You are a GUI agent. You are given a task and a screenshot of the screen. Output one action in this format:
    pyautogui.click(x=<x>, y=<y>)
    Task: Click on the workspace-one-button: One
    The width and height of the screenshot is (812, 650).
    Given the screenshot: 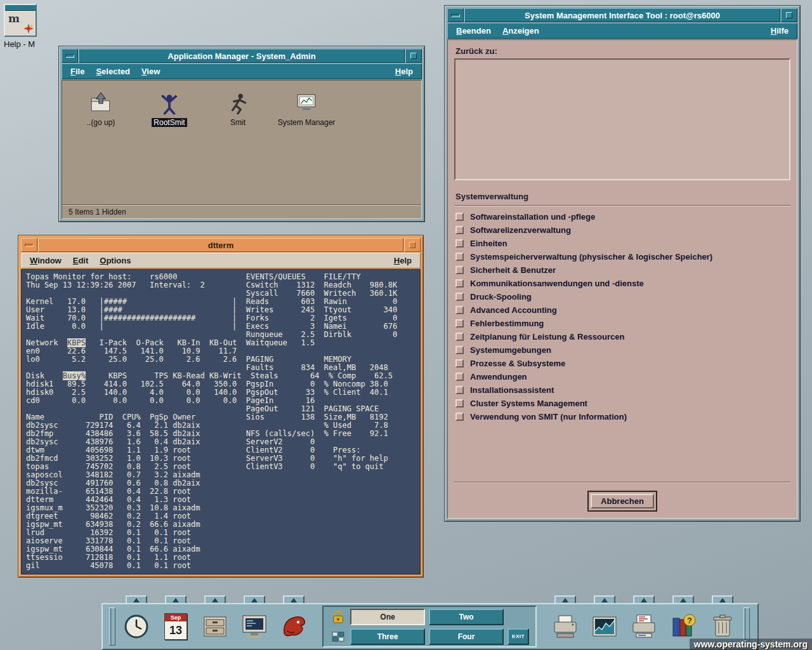 What is the action you would take?
    pyautogui.click(x=388, y=617)
    